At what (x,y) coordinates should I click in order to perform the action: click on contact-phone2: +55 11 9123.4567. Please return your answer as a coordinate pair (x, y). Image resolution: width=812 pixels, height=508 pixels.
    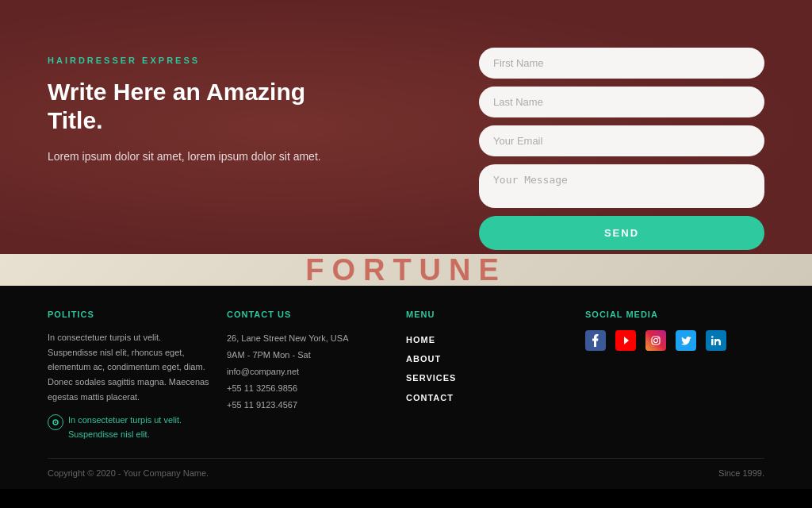
    Looking at the image, I should click on (308, 405).